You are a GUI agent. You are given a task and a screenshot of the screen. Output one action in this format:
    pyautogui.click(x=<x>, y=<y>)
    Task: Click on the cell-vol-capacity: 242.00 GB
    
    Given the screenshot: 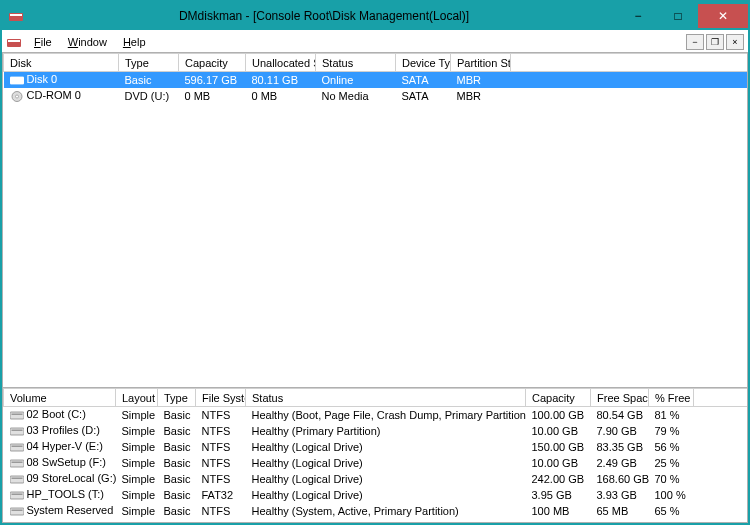 What is the action you would take?
    pyautogui.click(x=558, y=479)
    